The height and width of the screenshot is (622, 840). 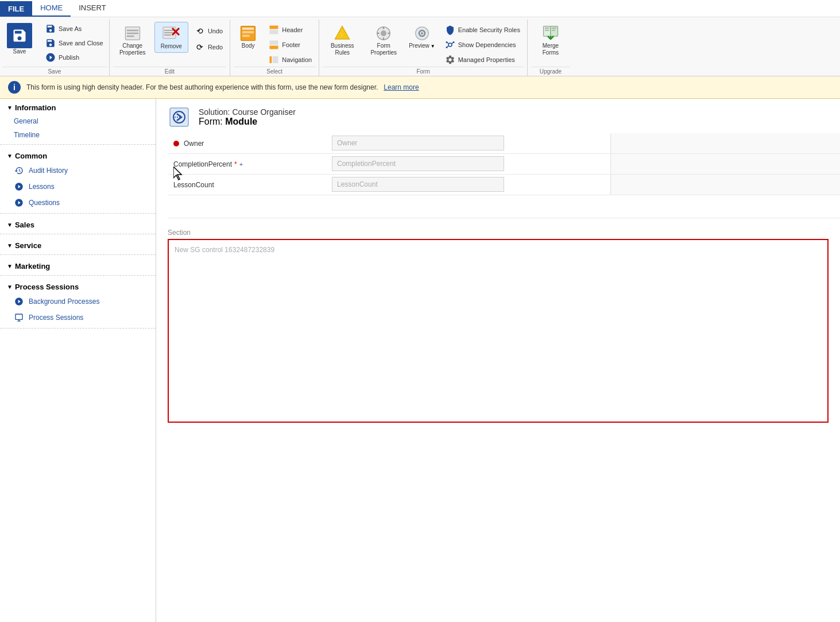 I want to click on select-group-items: Body Header, so click(x=274, y=44).